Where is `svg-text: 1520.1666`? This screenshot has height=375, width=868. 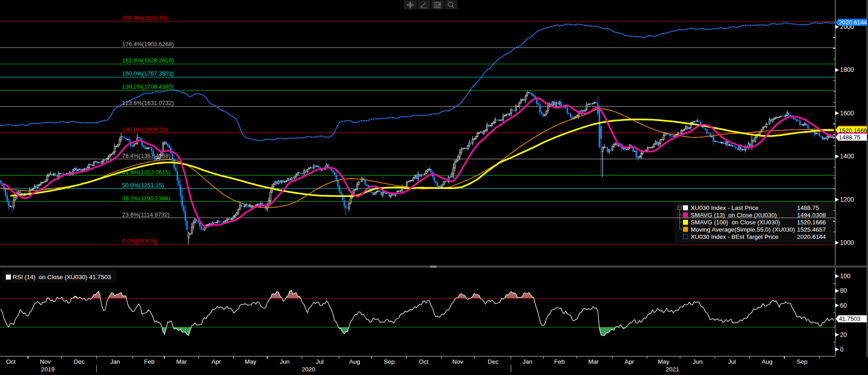 svg-text: 1520.1666 is located at coordinates (811, 223).